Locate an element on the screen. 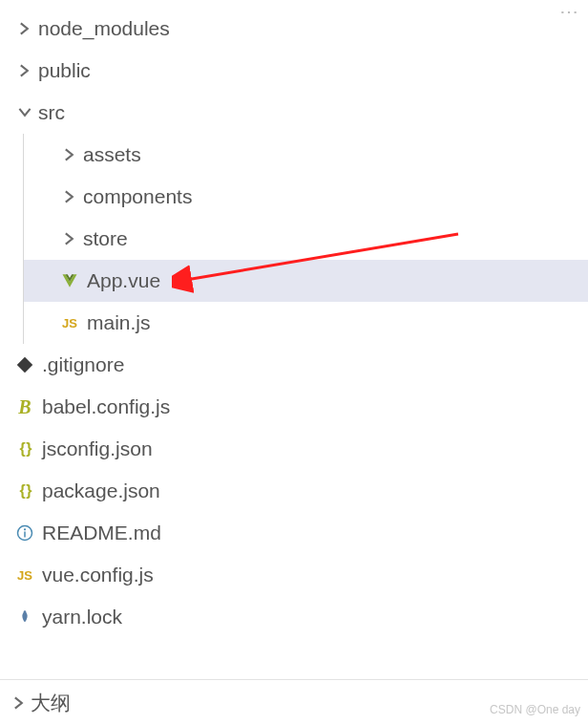 This screenshot has width=588, height=724. tree-folder-assets: assets is located at coordinates (305, 155).